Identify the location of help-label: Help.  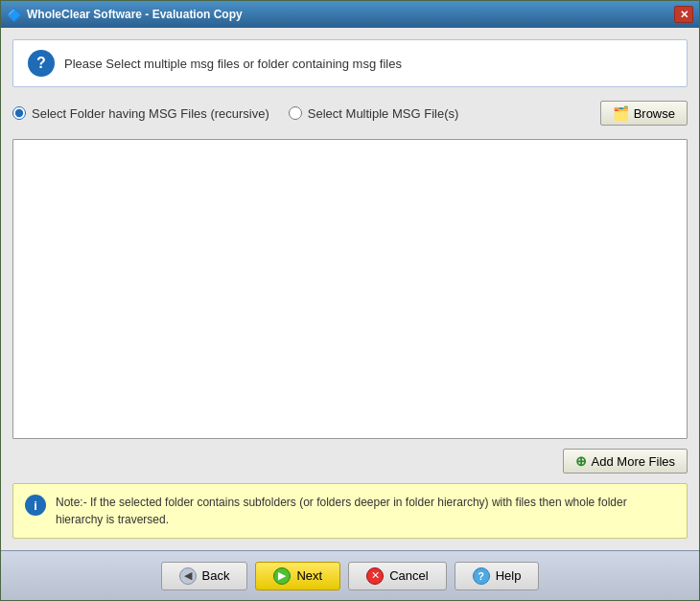
(508, 575).